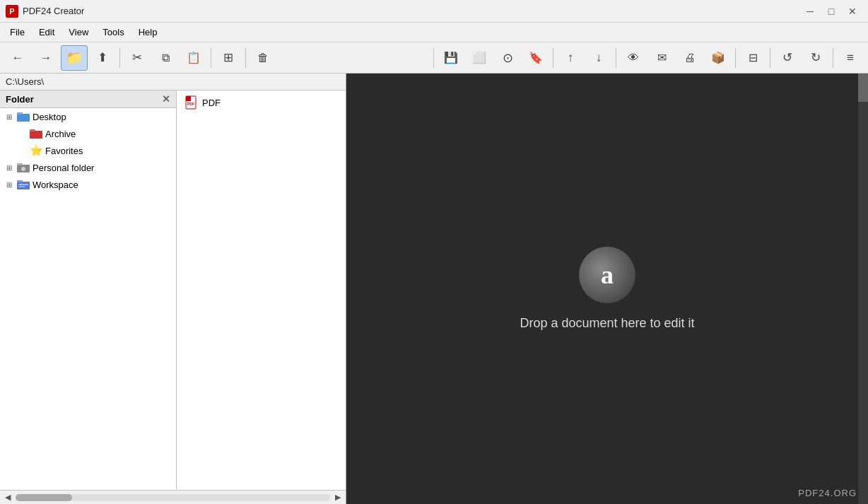 The width and height of the screenshot is (868, 504). I want to click on folder-icon-archive, so click(36, 134).